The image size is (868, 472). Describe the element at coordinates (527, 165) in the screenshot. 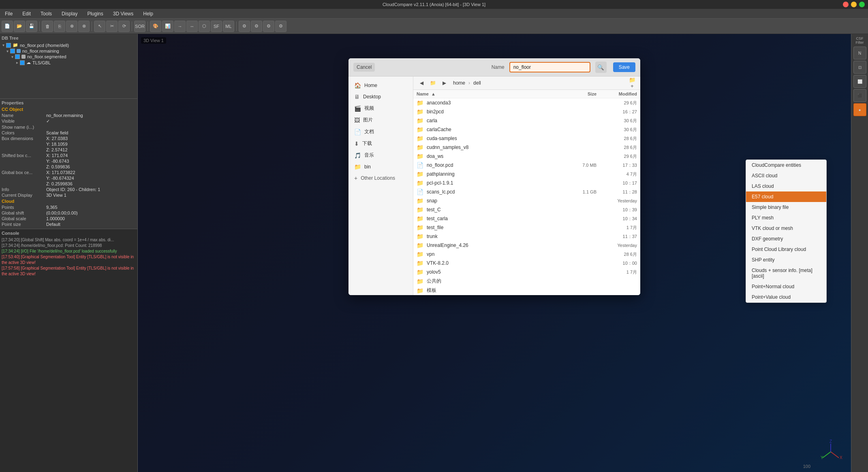

I see `file-row-nofloor: 📄no_floor.pcd7.0 MB17：33` at that location.